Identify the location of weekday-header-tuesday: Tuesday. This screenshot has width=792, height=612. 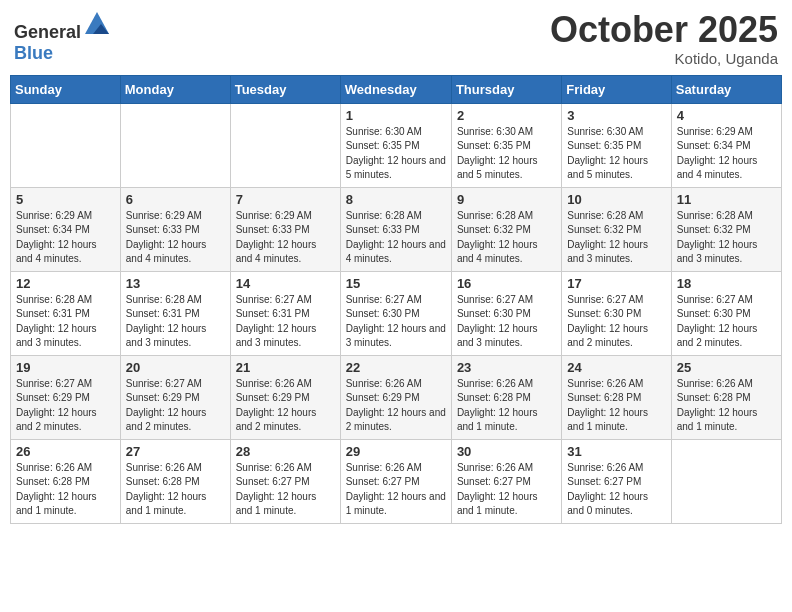
(285, 89).